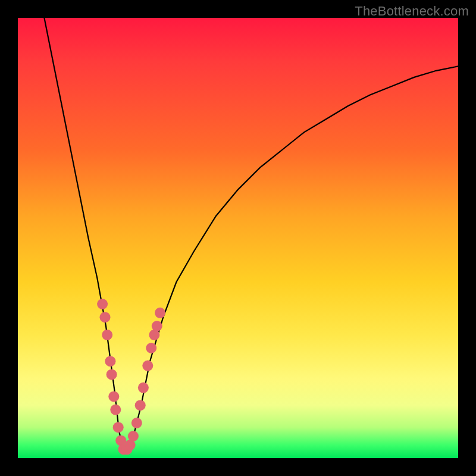 The image size is (476, 476). Describe the element at coordinates (131, 377) in the screenshot. I see `marker-cluster` at that location.